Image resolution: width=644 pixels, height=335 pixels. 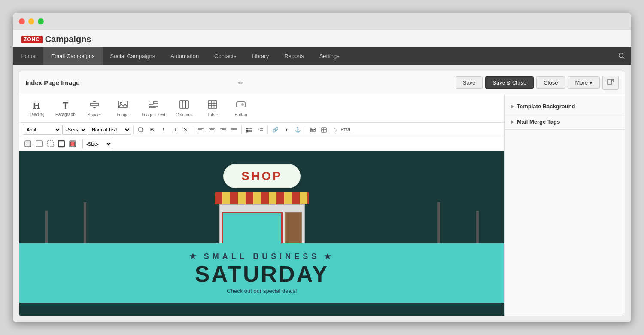 What do you see at coordinates (152, 130) in the screenshot?
I see `bold-format-btn: B` at bounding box center [152, 130].